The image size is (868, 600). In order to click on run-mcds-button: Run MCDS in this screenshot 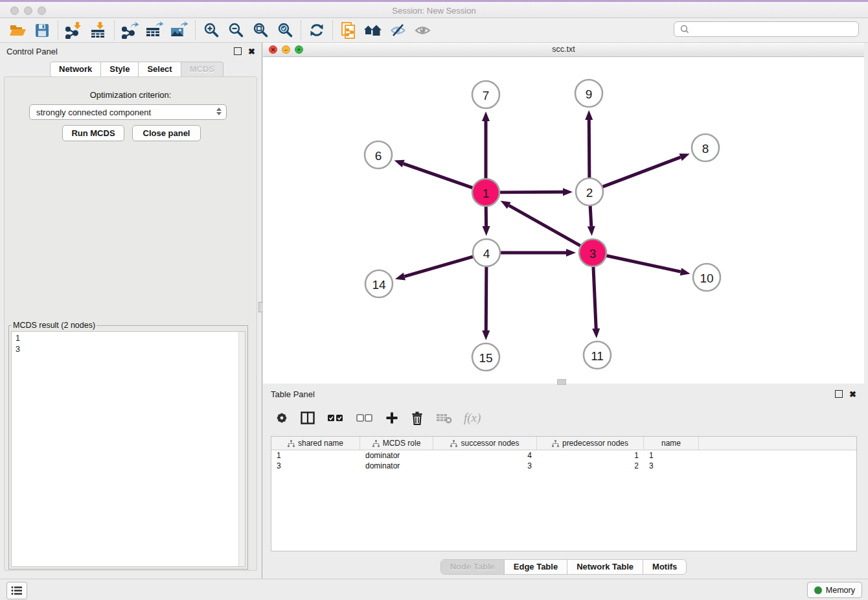, I will do `click(93, 133)`.